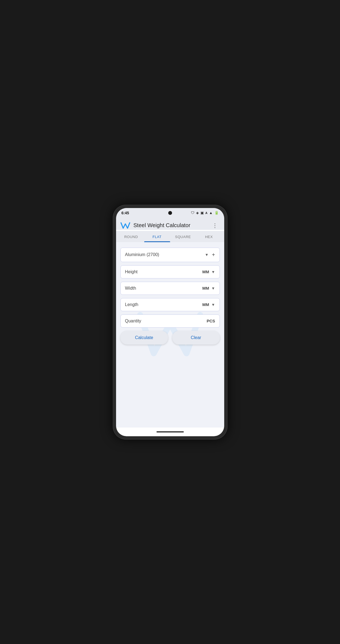 Image resolution: width=340 pixels, height=644 pixels. What do you see at coordinates (131, 288) in the screenshot?
I see `width-label: Width` at bounding box center [131, 288].